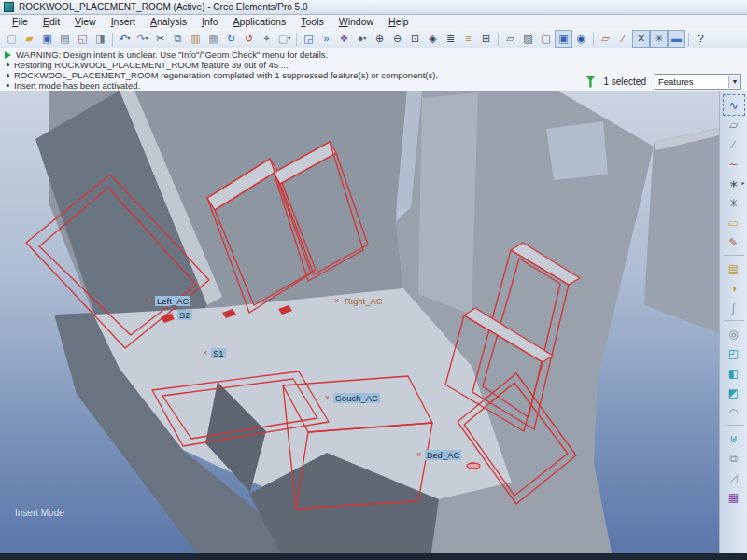 This screenshot has width=747, height=560. What do you see at coordinates (734, 243) in the screenshot?
I see `insert-sketch-button: ✎` at bounding box center [734, 243].